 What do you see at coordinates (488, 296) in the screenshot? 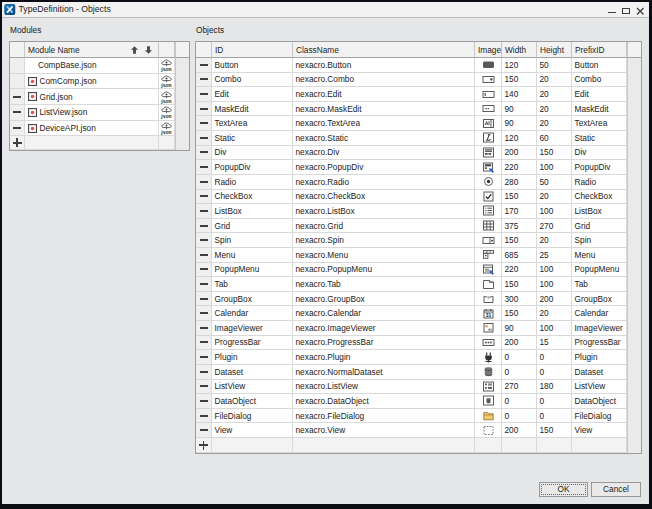
I see `svg-text: xyz` at bounding box center [488, 296].